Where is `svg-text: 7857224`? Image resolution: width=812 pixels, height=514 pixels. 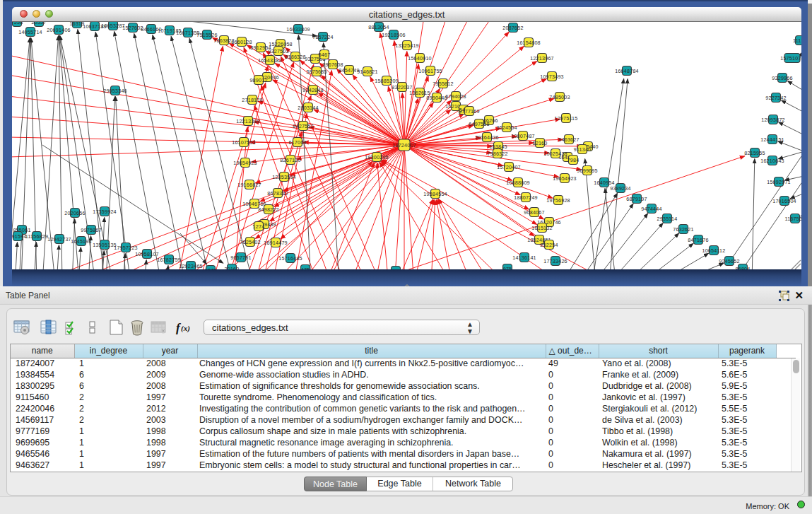 svg-text: 7857224 is located at coordinates (322, 37).